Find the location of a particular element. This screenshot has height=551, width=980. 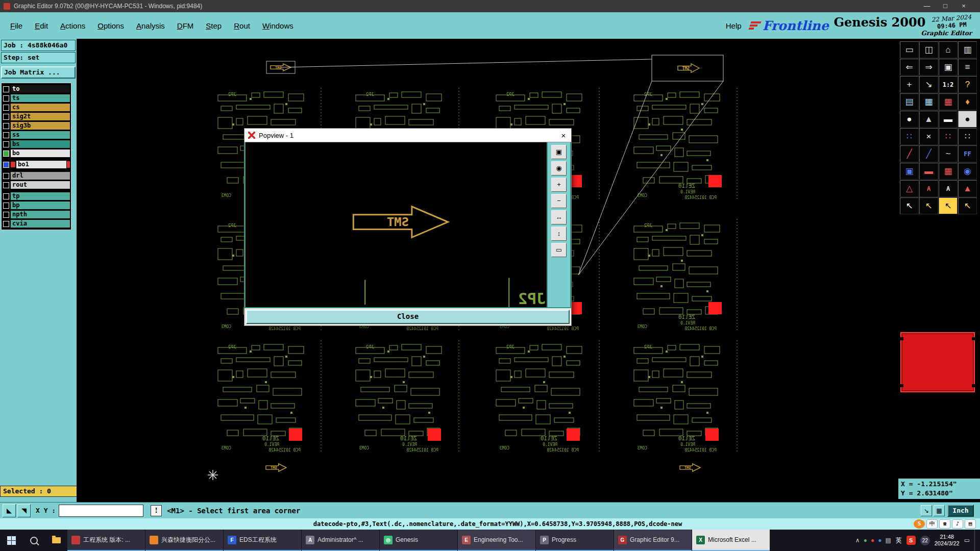

layer-row-bo1: bo1 is located at coordinates (36, 164).